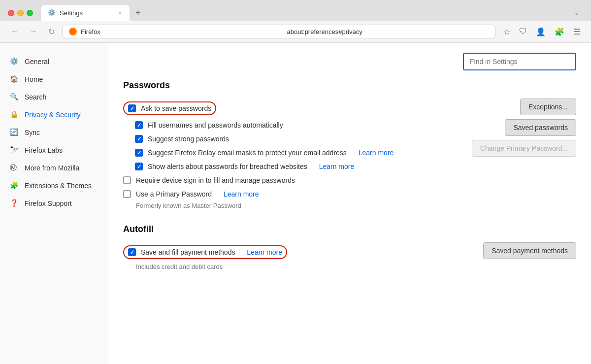 The height and width of the screenshot is (364, 591). Describe the element at coordinates (288, 166) in the screenshot. I see `show-alerts-row: ✓ Show alerts about passwords for breach…` at that location.